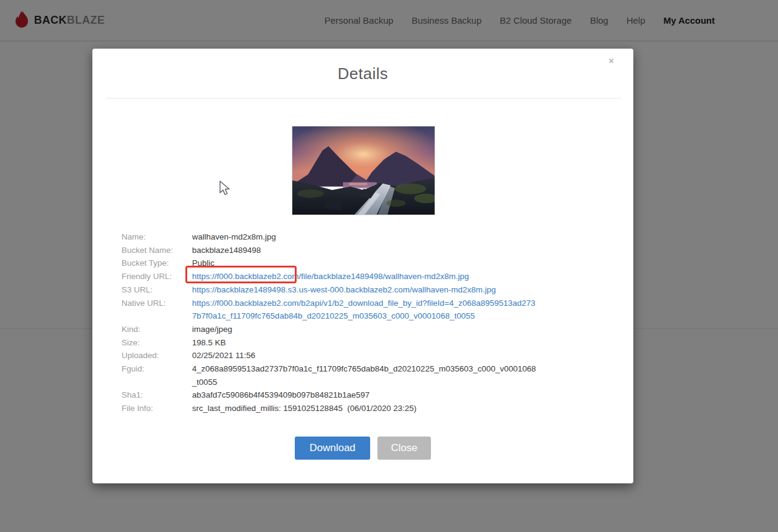 The width and height of the screenshot is (778, 532). Describe the element at coordinates (234, 237) in the screenshot. I see `detail-value: wallhaven-md2x8m.jpg` at that location.